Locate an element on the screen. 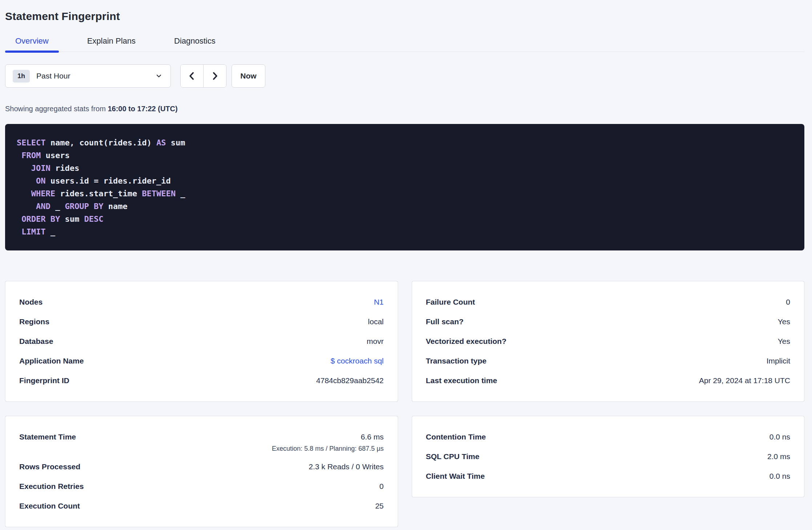 The width and height of the screenshot is (812, 530). stat-label: Client Wait Time is located at coordinates (455, 476).